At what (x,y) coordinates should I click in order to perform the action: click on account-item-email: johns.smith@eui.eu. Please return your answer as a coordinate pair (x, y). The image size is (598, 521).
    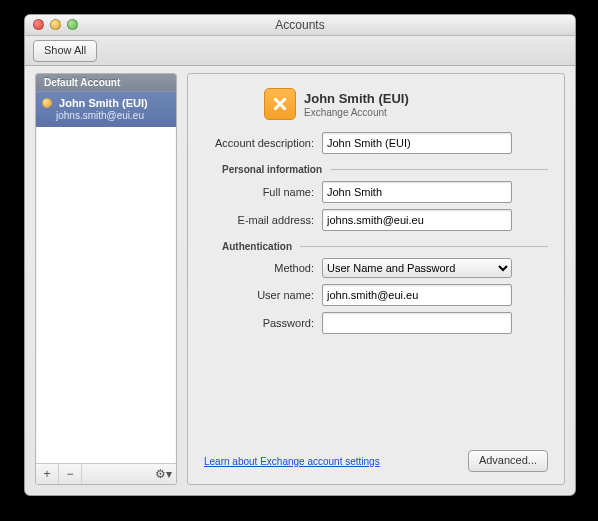
    Looking at the image, I should click on (113, 116).